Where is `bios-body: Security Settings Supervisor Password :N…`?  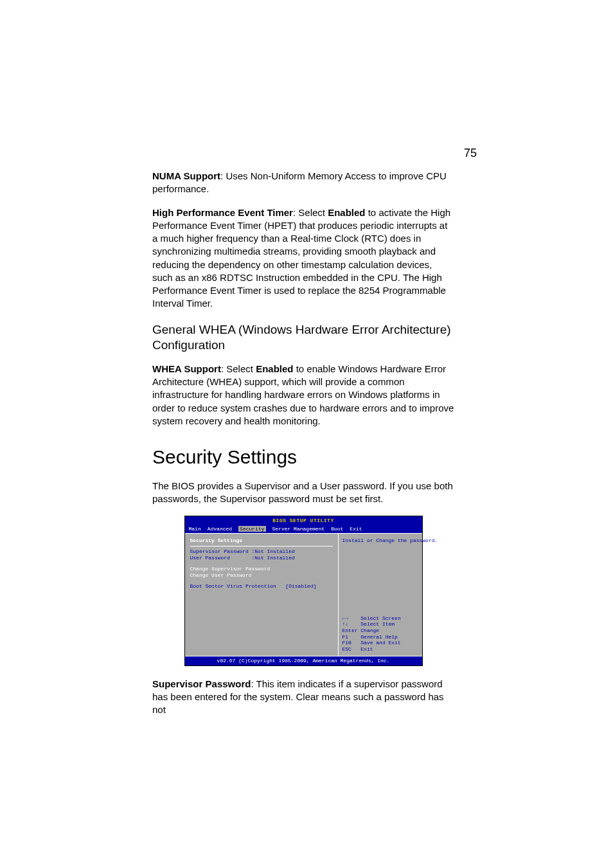 bios-body: Security Settings Supervisor Password :N… is located at coordinates (303, 595).